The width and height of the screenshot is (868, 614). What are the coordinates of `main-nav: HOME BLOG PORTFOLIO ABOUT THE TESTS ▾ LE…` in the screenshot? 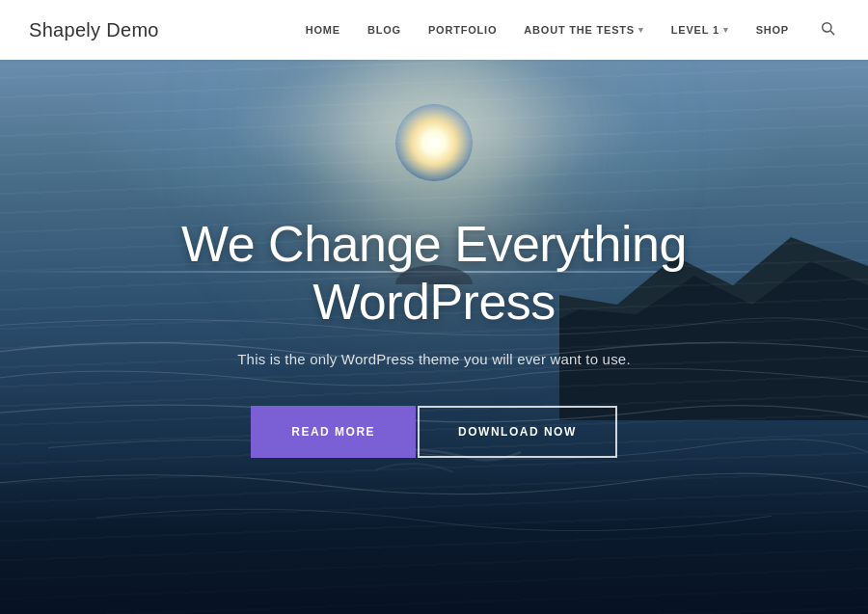 It's located at (565, 30).